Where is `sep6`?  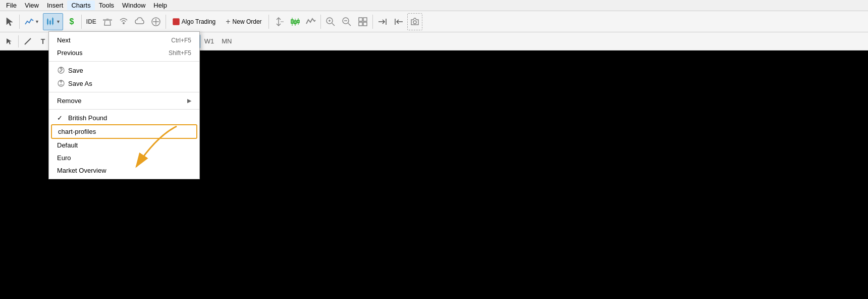
sep6 is located at coordinates (372, 22).